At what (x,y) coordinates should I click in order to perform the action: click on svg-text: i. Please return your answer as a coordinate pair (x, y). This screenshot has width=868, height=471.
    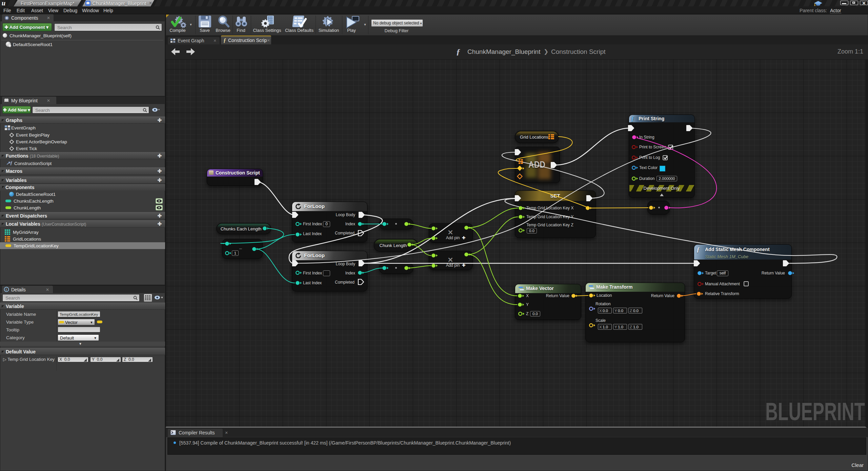
    Looking at the image, I should click on (6, 290).